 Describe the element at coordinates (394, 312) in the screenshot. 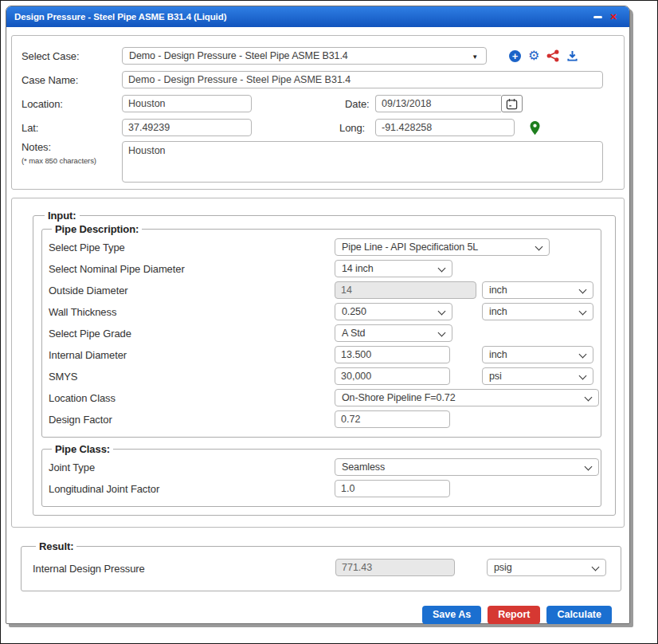

I see `wall-thickness-select: 0.250` at that location.